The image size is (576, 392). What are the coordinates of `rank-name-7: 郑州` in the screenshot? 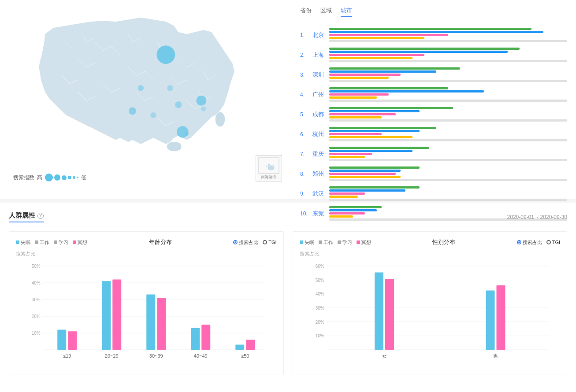 It's located at (319, 174).